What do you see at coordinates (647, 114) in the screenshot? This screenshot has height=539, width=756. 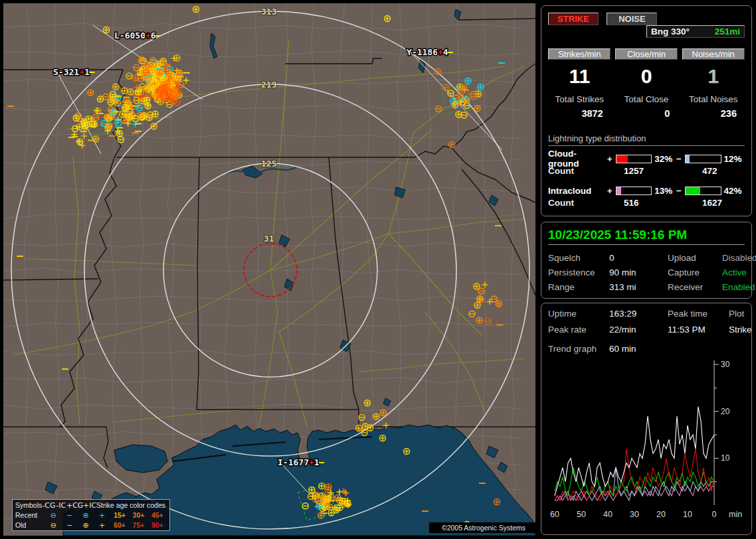 I see `total-close-value: 0` at bounding box center [647, 114].